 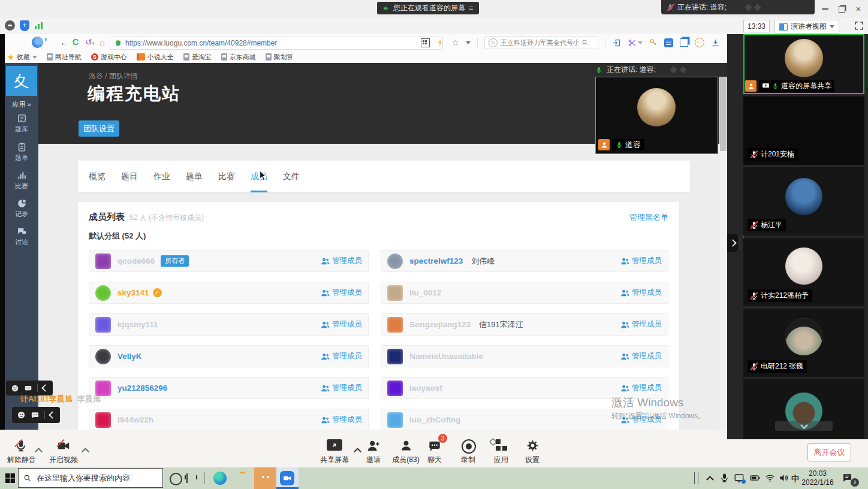 I want to click on team-settings-button: 团队设置, so click(x=99, y=128).